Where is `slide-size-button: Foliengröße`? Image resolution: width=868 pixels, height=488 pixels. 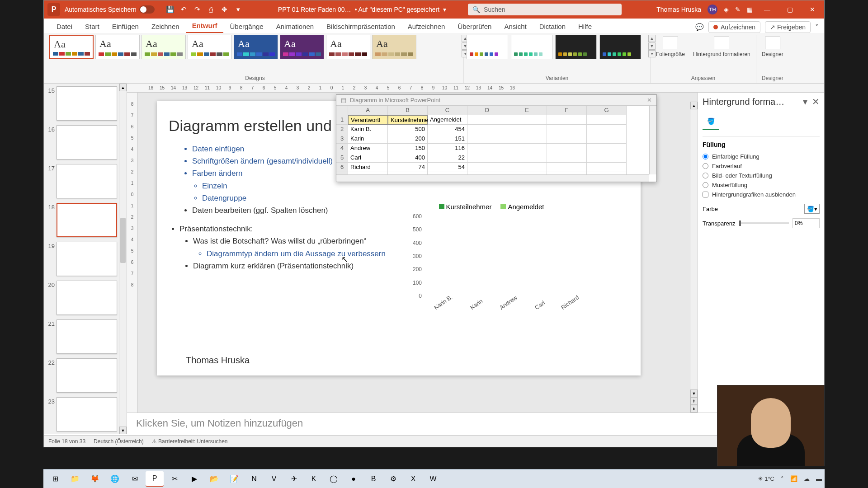
slide-size-button: Foliengröße is located at coordinates (670, 47).